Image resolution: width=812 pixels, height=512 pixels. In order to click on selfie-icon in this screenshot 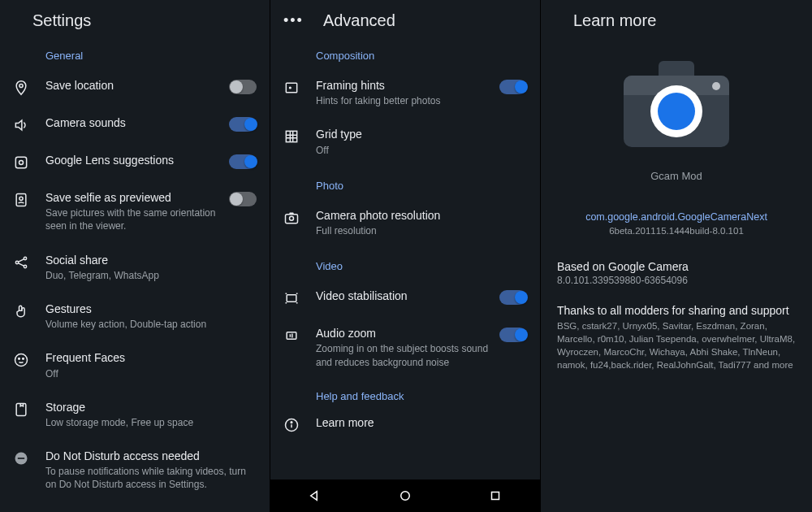, I will do `click(29, 199)`.